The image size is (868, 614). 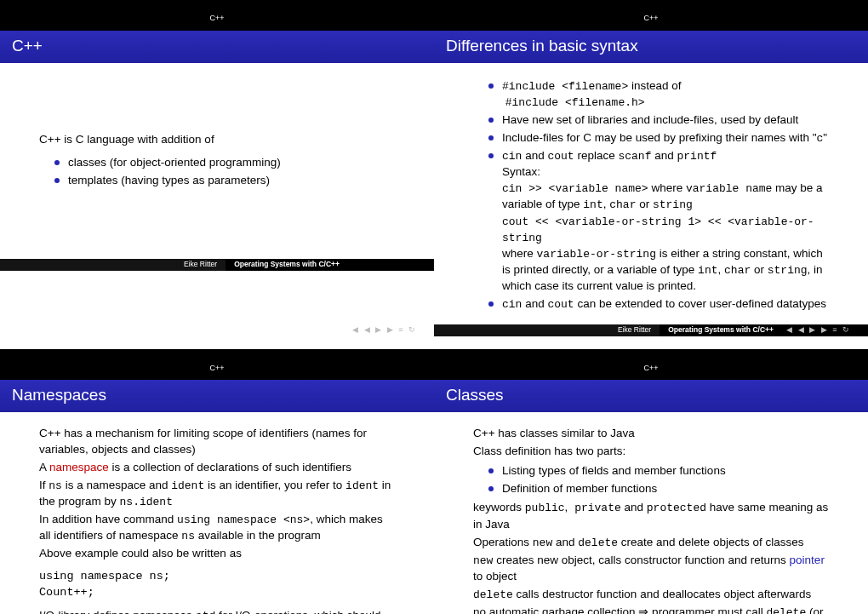 I want to click on text: keywords public, private and protected h…, so click(x=651, y=516).